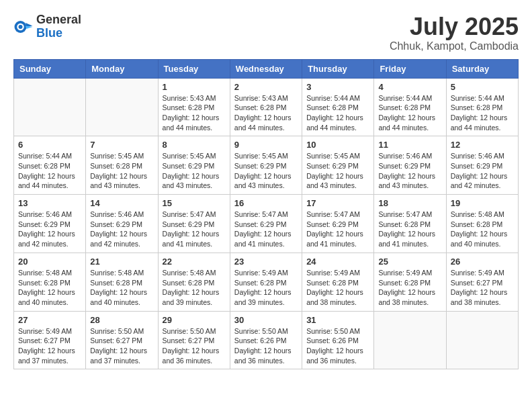 The width and height of the screenshot is (532, 411). Describe the element at coordinates (266, 68) in the screenshot. I see `weekday-header: Wednesday` at that location.